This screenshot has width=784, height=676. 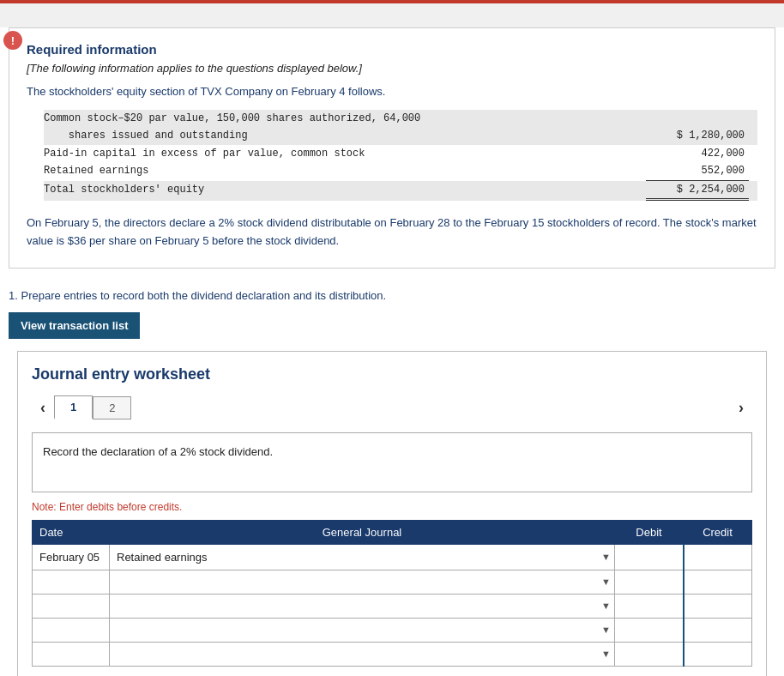 I want to click on view-transaction-button: View transaction list, so click(x=74, y=326).